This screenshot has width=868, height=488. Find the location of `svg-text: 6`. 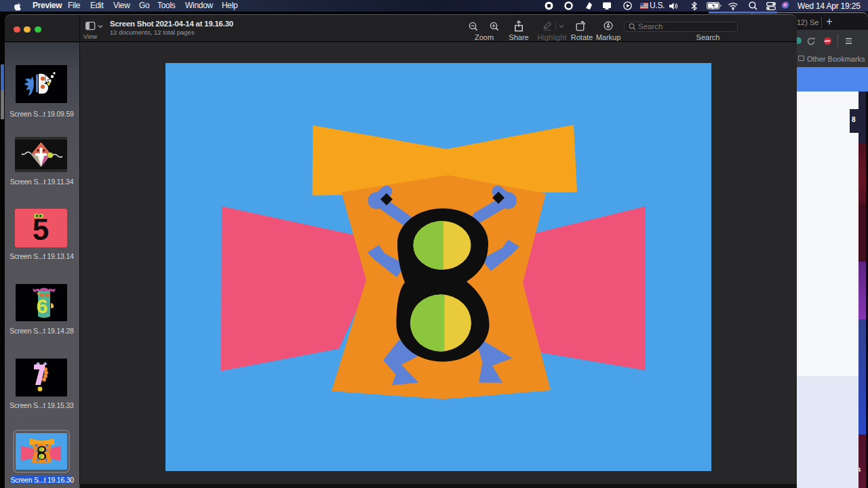

svg-text: 6 is located at coordinates (42, 306).